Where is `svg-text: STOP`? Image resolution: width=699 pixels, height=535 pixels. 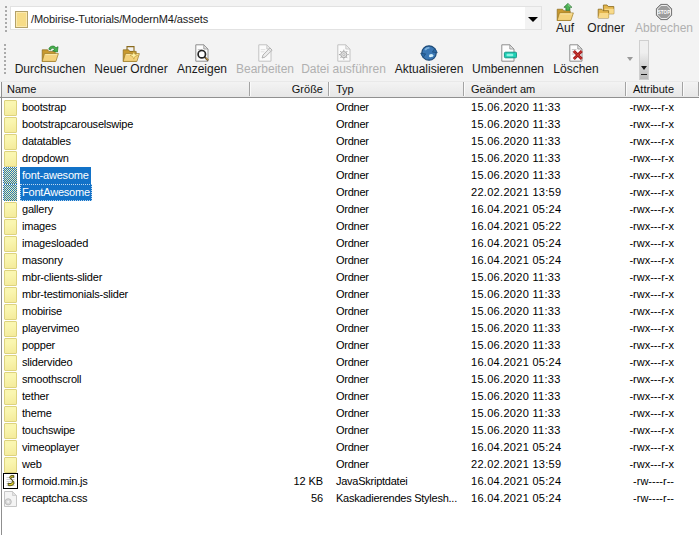
svg-text: STOP is located at coordinates (664, 12).